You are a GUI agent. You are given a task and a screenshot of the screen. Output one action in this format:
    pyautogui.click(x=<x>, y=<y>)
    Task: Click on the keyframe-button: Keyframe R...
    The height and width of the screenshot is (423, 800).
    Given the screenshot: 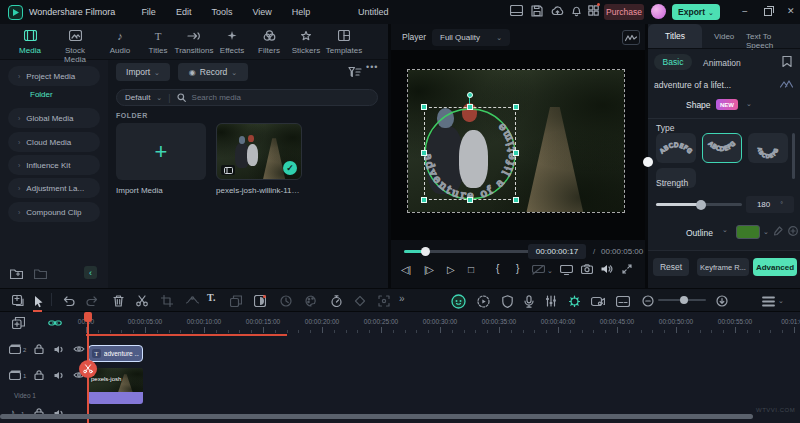 What is the action you would take?
    pyautogui.click(x=723, y=267)
    